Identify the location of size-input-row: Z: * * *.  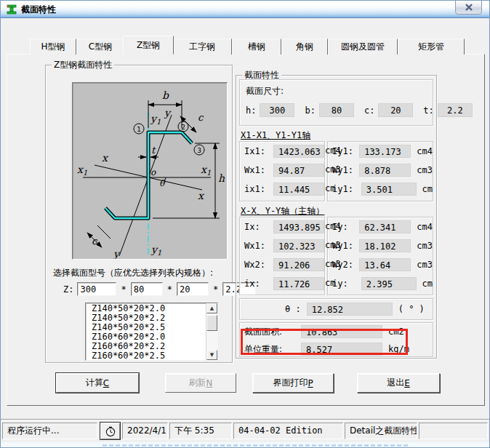
(160, 289).